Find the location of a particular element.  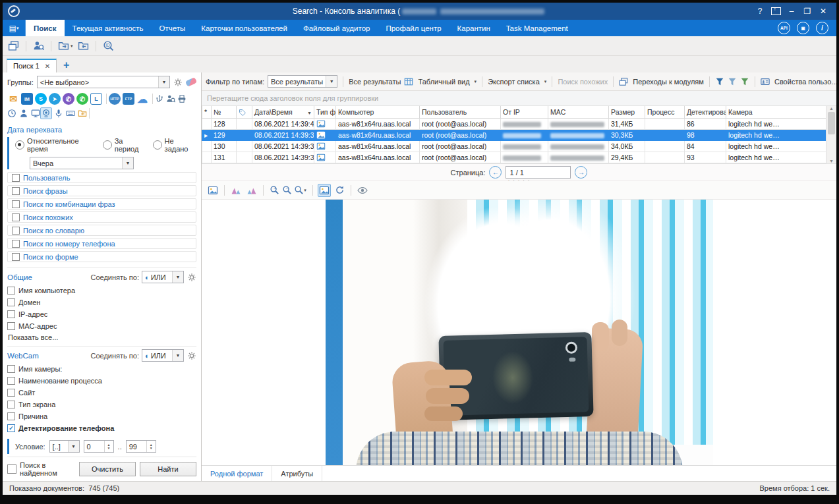

common-settings-gear-icon is located at coordinates (192, 277).